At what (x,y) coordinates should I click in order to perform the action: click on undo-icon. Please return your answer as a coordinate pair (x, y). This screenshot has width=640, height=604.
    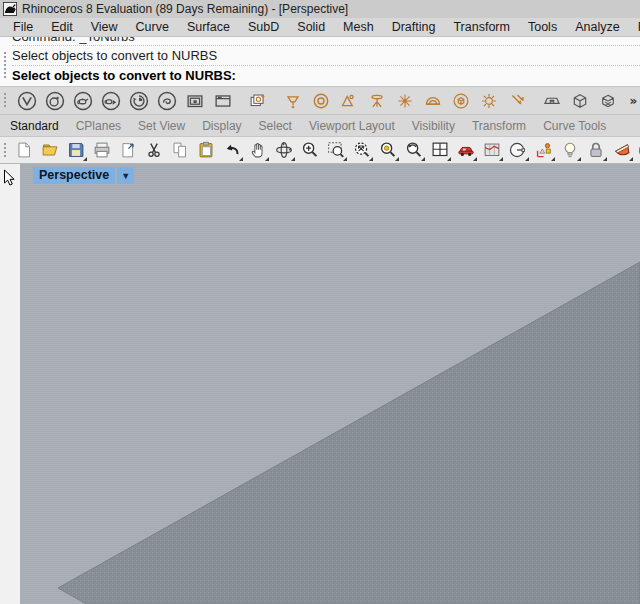
    Looking at the image, I should click on (232, 150).